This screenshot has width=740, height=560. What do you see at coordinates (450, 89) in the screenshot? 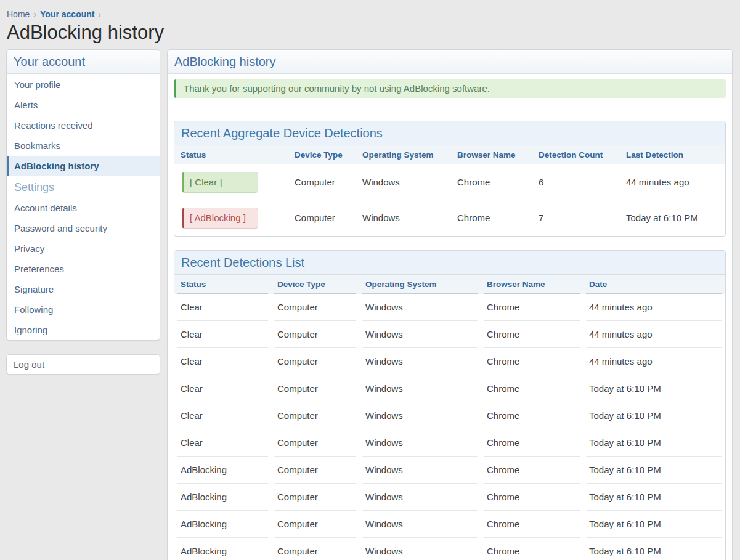
I see `thank-you-notice: Thank you for supporting our community b…` at bounding box center [450, 89].